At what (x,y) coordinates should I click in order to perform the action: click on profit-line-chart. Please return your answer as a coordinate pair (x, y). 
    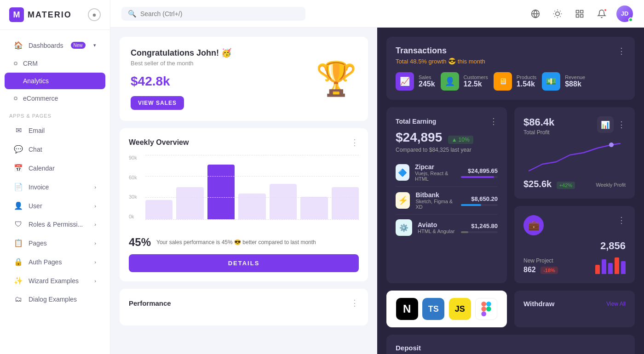
    Looking at the image, I should click on (575, 157).